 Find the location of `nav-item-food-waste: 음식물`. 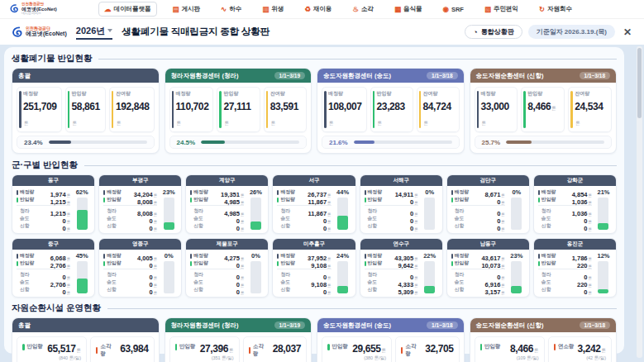

nav-item-food-waste: 음식물 is located at coordinates (408, 9).